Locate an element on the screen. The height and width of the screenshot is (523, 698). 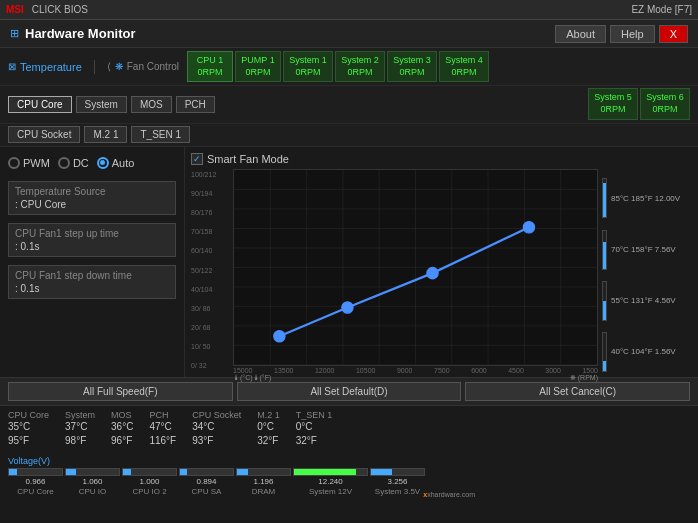
volt-cpu-io2: 1.000 CPU IO 2 is located at coordinates (150, 482).